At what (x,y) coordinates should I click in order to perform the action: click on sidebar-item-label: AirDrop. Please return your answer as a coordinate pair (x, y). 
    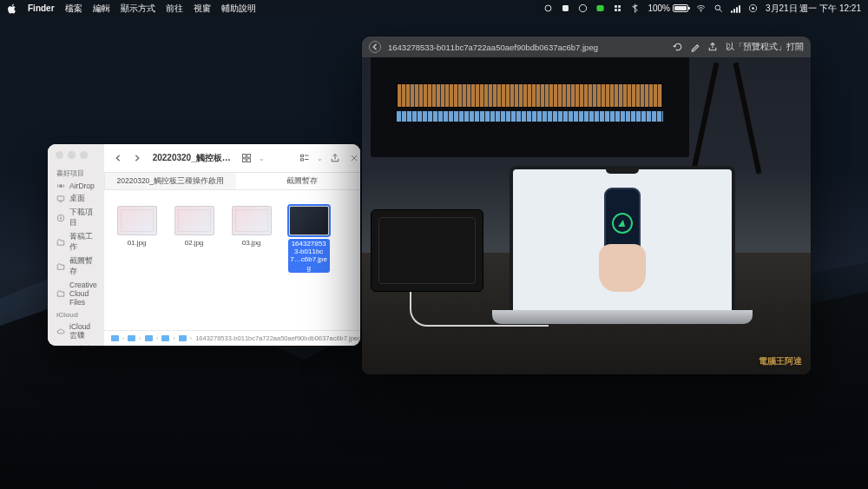
    Looking at the image, I should click on (82, 186).